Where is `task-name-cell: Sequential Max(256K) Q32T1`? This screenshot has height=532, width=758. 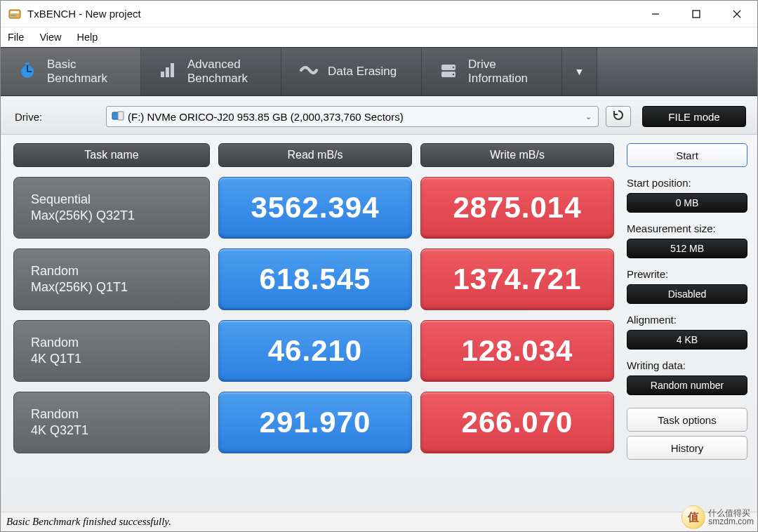
task-name-cell: Sequential Max(256K) Q32T1 is located at coordinates (112, 208).